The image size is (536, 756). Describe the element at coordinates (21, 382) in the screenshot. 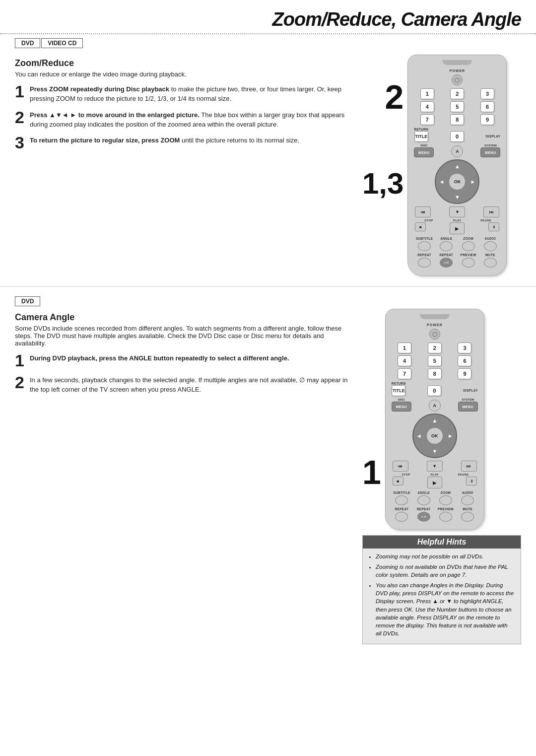

I see `camera-step2-number: 2` at that location.